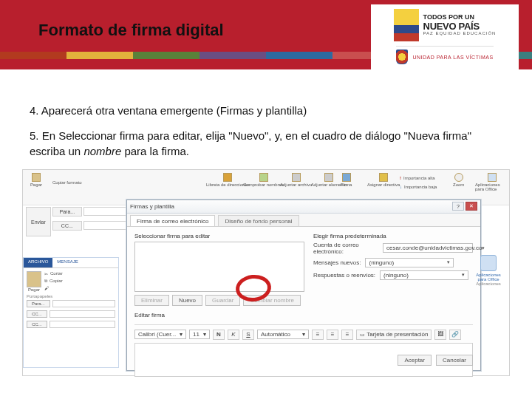 Image resolution: width=532 pixels, height=399 pixels. What do you see at coordinates (155, 151) in the screenshot?
I see `step-5-text-b: para la firma.` at bounding box center [155, 151].